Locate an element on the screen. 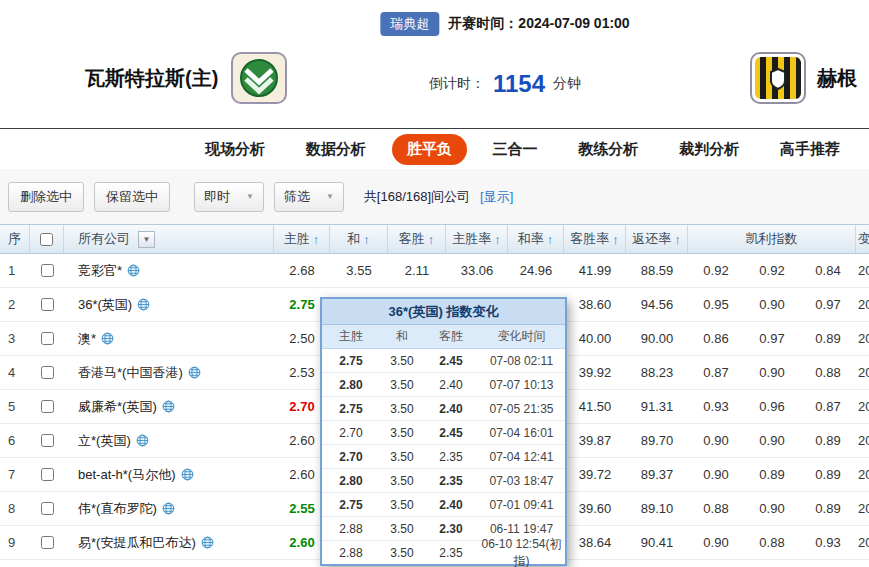  row-index: 10 is located at coordinates (15, 564).